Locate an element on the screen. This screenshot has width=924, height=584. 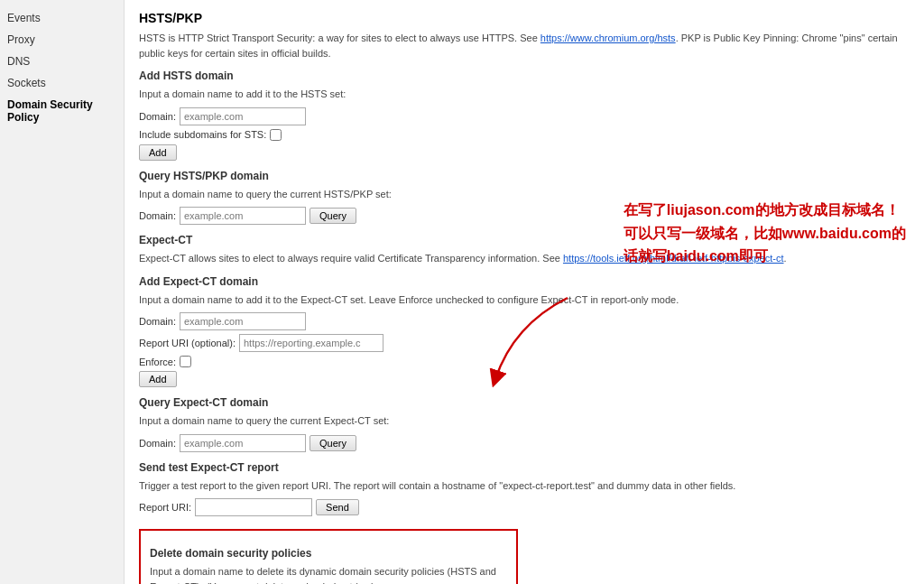
report-uri-row: Report URI (optional): is located at coordinates (524, 343).